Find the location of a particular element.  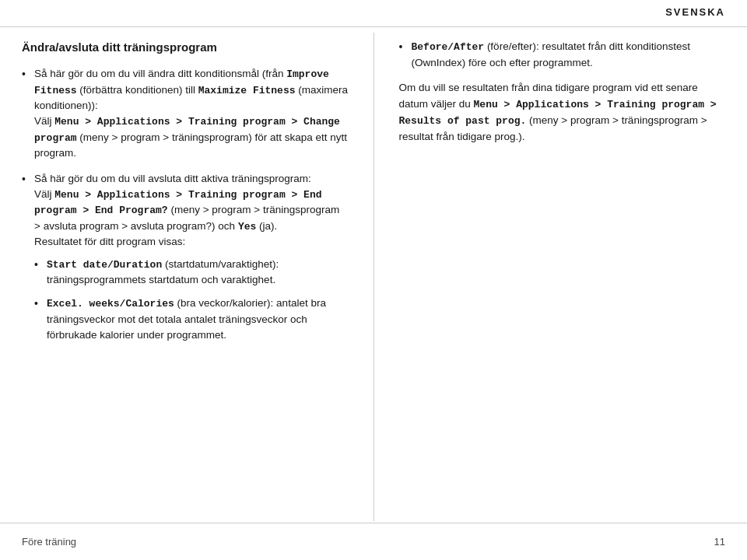

section-heading: Ändra/avsluta ditt träningsprogram is located at coordinates (185, 47).